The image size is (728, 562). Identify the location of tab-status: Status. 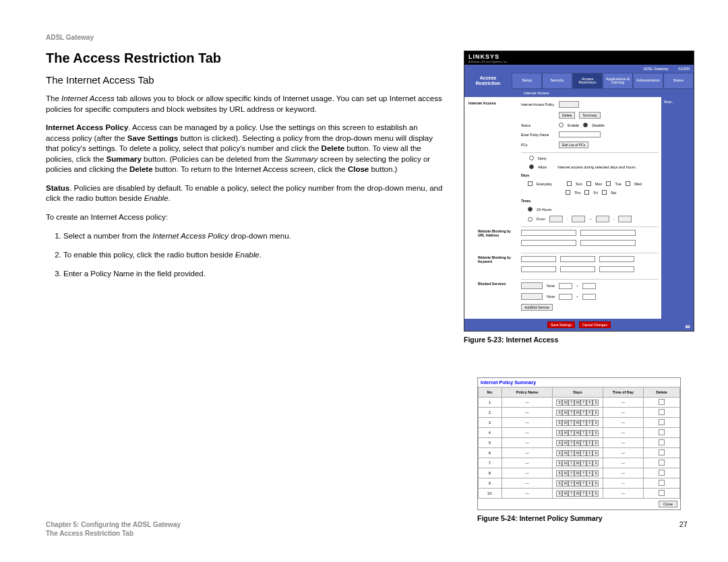
(678, 81).